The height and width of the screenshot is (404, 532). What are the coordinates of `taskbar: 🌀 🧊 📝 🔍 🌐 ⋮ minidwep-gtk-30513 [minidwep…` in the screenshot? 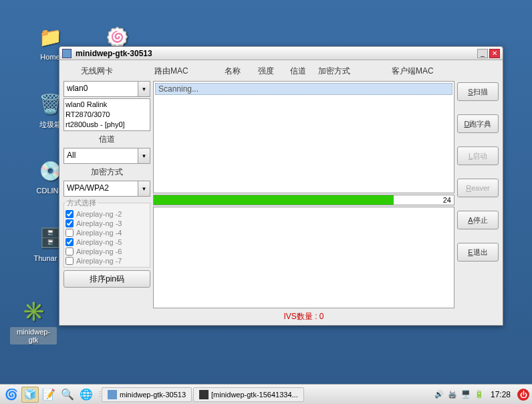 It's located at (266, 394).